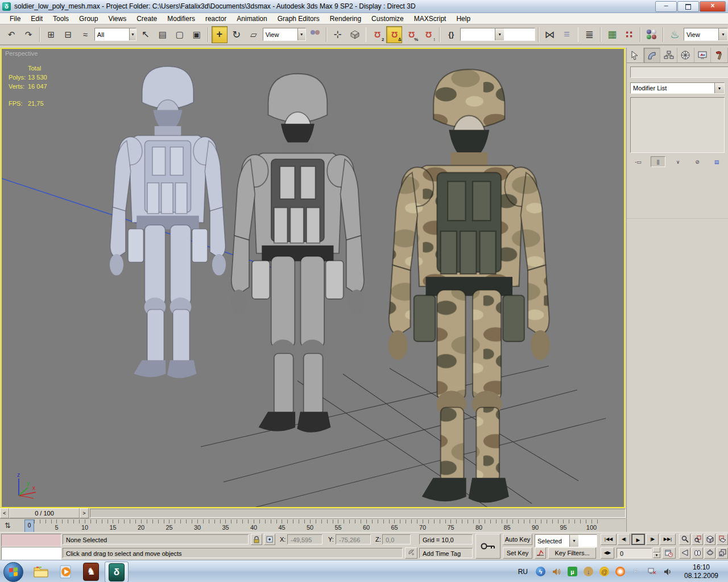 This screenshot has height=582, width=728. I want to click on modifier-stack-list, so click(677, 125).